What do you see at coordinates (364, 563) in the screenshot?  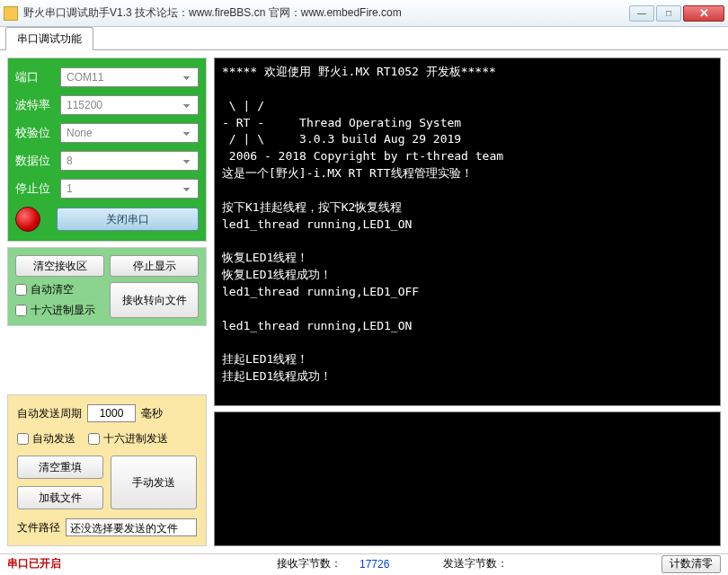 I see `statusbar: 串口已开启 接收字节数： 17726 发送字节数： 计数清零` at bounding box center [364, 563].